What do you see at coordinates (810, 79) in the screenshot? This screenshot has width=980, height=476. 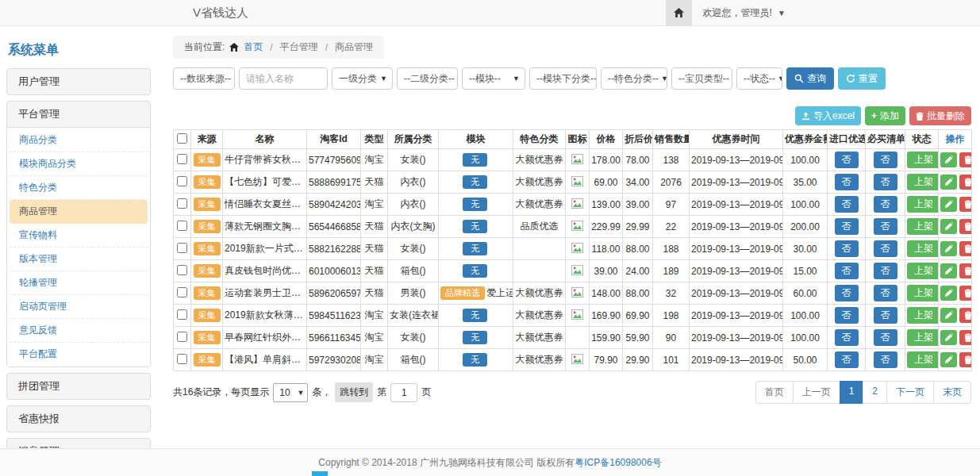 I see `query-button: 查询` at bounding box center [810, 79].